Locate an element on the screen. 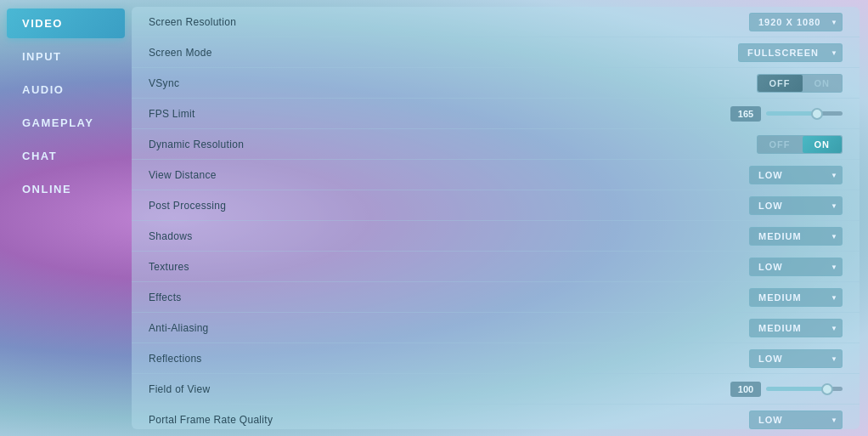 Image resolution: width=868 pixels, height=436 pixels. label-screen-mode: Screen Mode is located at coordinates (443, 53).